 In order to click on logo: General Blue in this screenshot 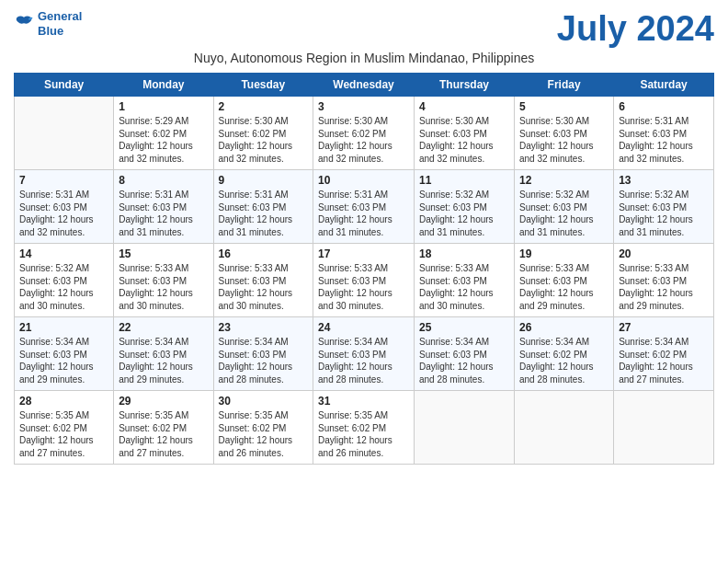, I will do `click(48, 24)`.